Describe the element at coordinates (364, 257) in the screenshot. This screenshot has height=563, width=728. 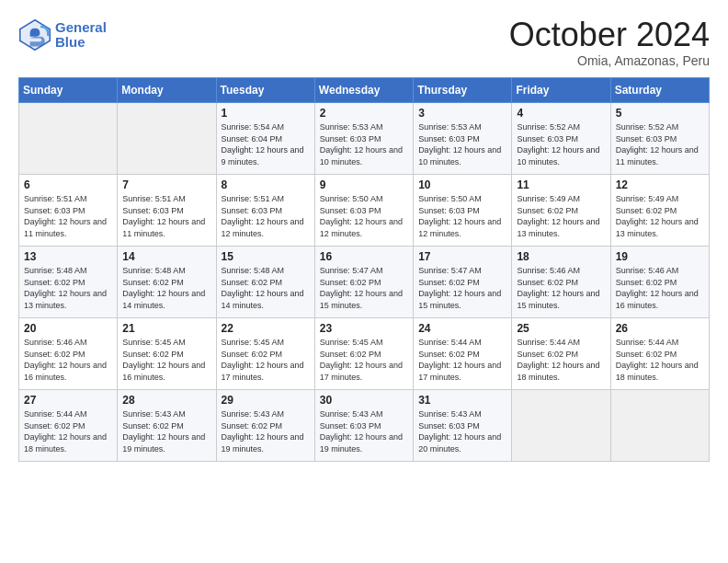
I see `day-number: 16` at that location.